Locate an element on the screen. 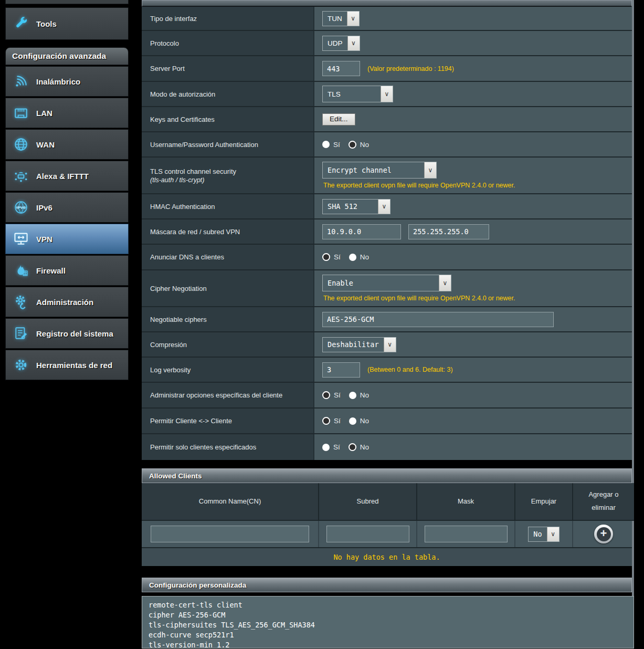 The image size is (644, 649). sidebar-section-advanced-settings: Configuración avanzada is located at coordinates (67, 56).